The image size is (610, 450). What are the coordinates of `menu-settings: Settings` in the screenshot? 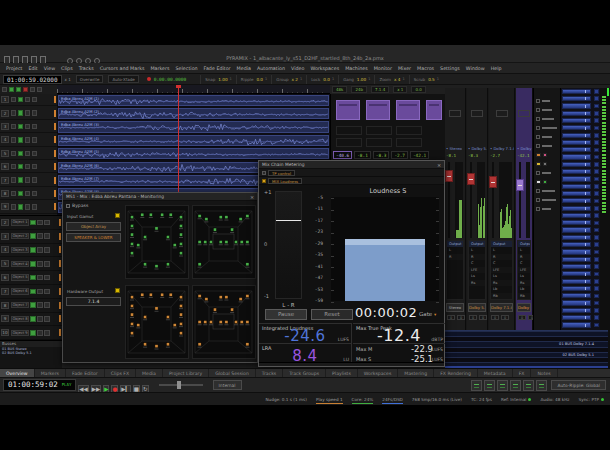 It's located at (450, 68).